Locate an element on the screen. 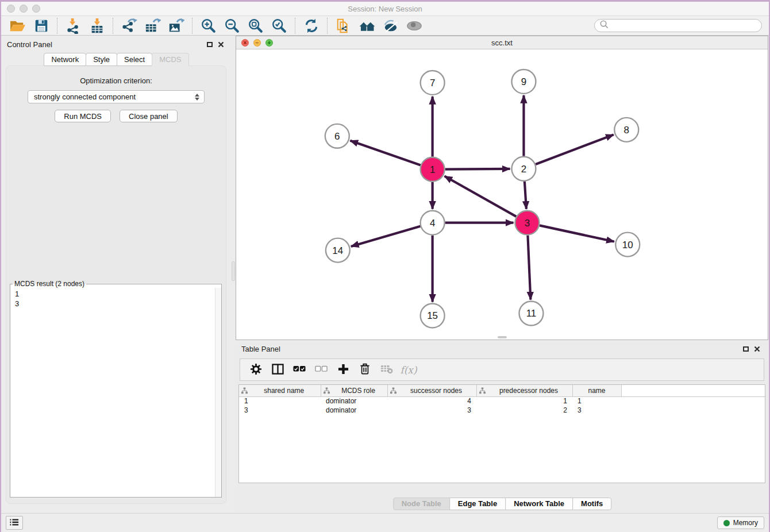 Image resolution: width=770 pixels, height=532 pixels. column-header: name is located at coordinates (596, 391).